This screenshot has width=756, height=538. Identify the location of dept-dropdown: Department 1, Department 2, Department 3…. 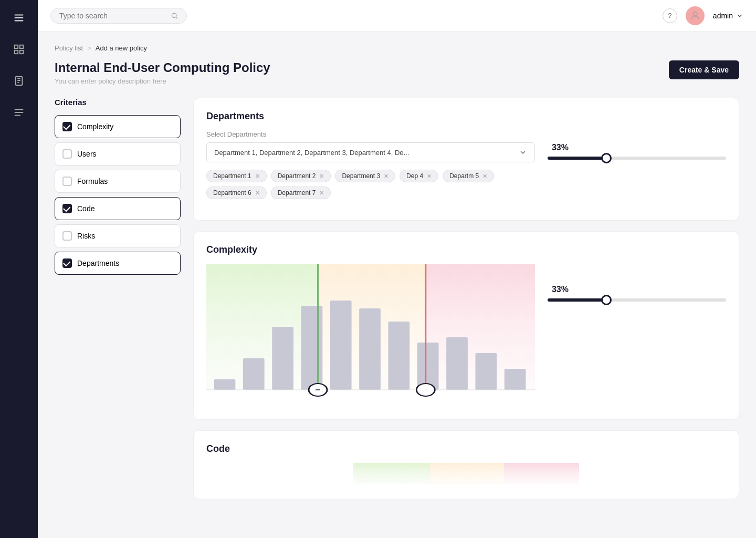
(371, 152).